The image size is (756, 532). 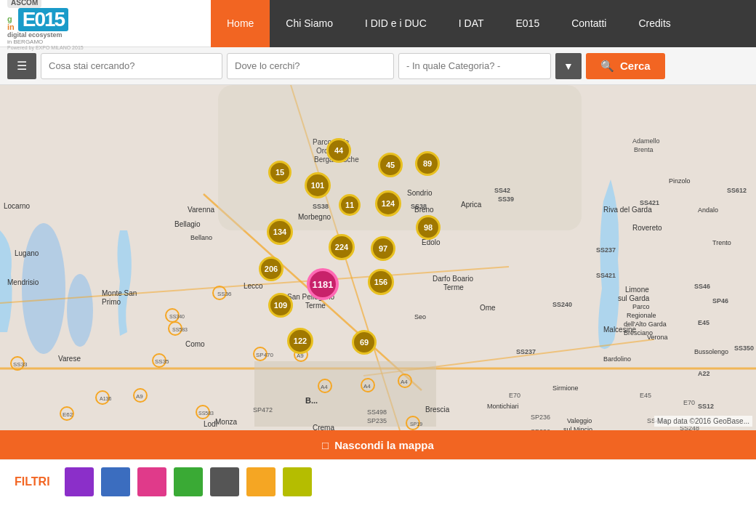 What do you see at coordinates (568, 66) in the screenshot?
I see `chevron-down-icon: ▼` at bounding box center [568, 66].